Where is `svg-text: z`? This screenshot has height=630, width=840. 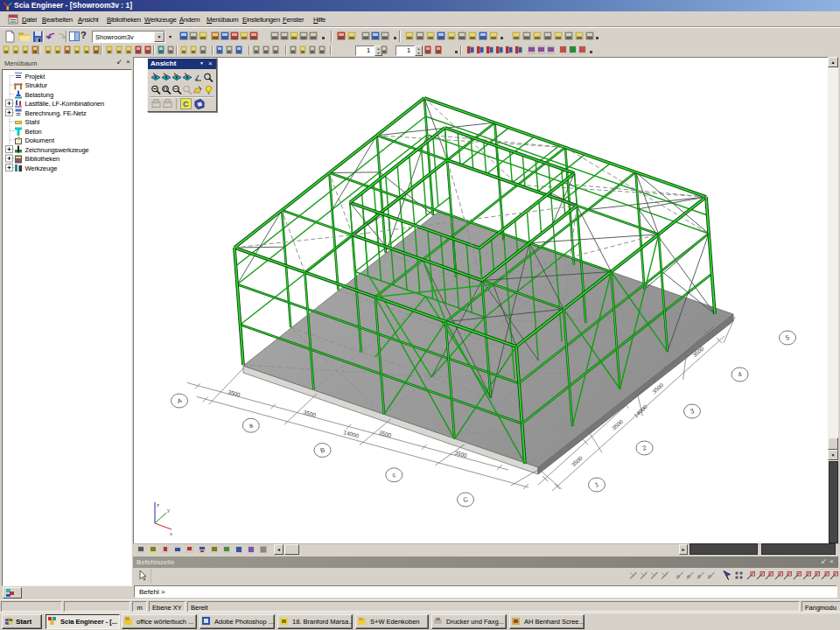
svg-text: z is located at coordinates (158, 505).